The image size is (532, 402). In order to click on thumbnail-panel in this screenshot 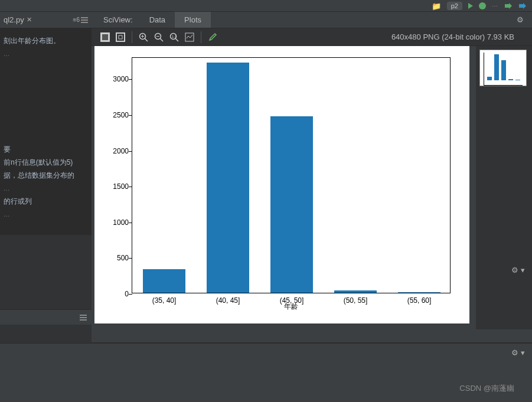, I will do `click(504, 188)`.